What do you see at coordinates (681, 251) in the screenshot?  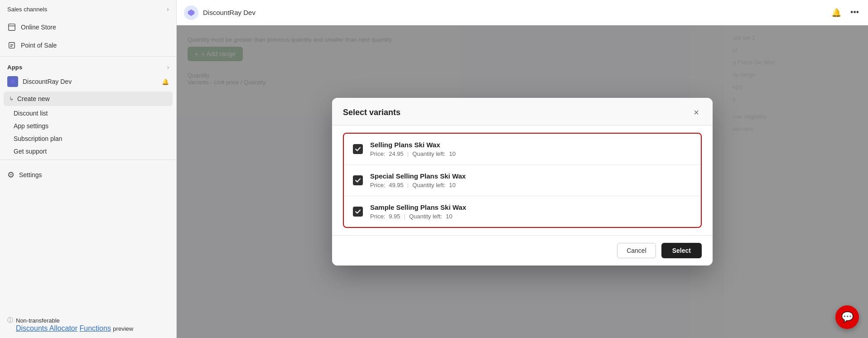 I see `select-button: Select` at bounding box center [681, 251].